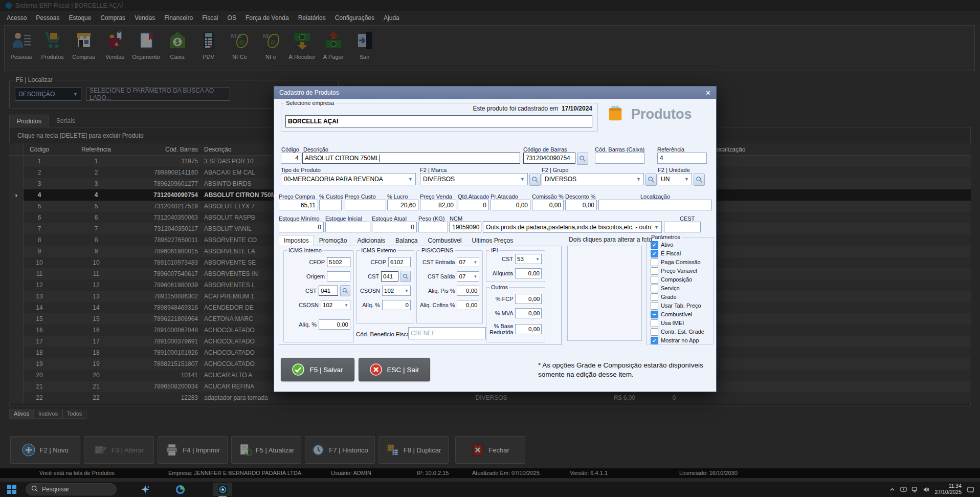 Image resolution: width=980 pixels, height=497 pixels. I want to click on tab-seriais: Seriais, so click(65, 121).